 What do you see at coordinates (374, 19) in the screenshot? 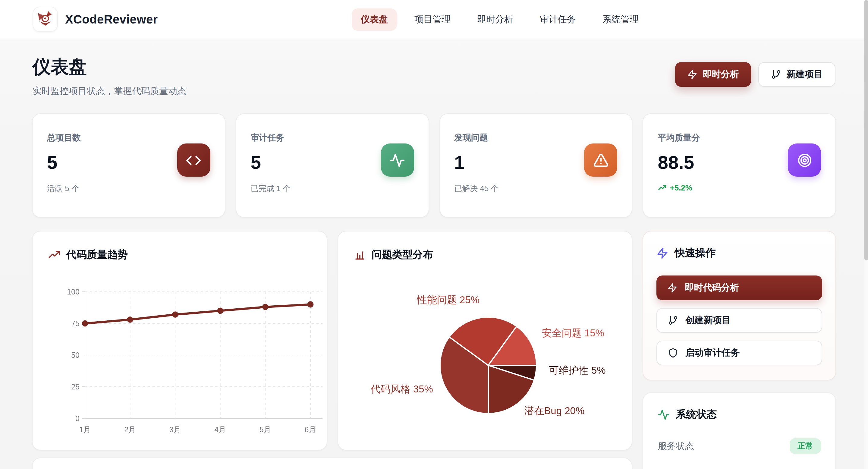
I see `nav-item-dashboard: 仪表盘` at bounding box center [374, 19].